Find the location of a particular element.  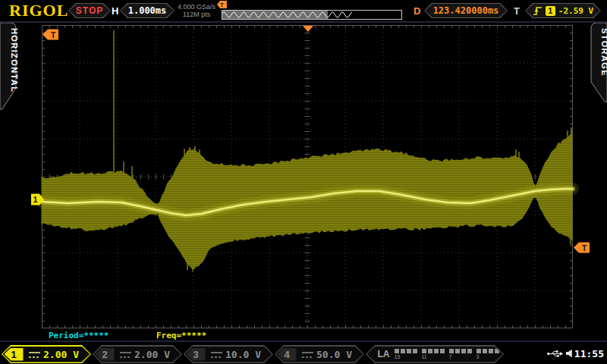

channel-3-box: 3 10.0 V is located at coordinates (228, 354).